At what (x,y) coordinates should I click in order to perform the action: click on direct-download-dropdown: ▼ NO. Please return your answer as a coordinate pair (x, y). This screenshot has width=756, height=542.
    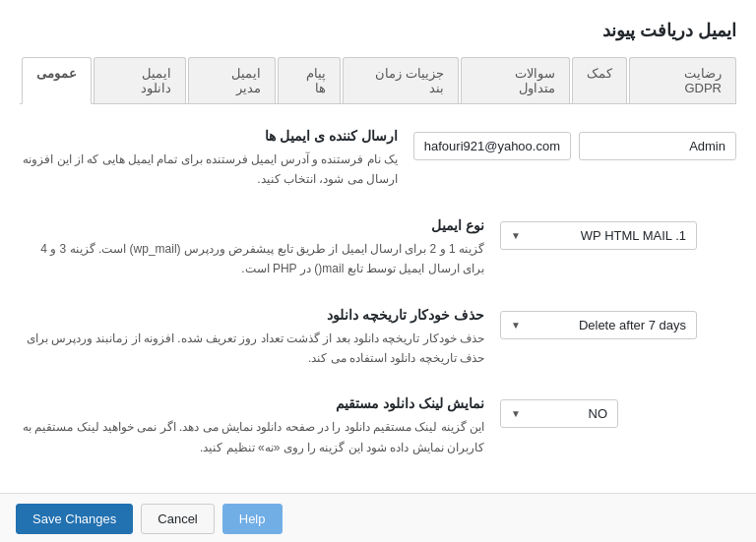
    Looking at the image, I should click on (559, 413).